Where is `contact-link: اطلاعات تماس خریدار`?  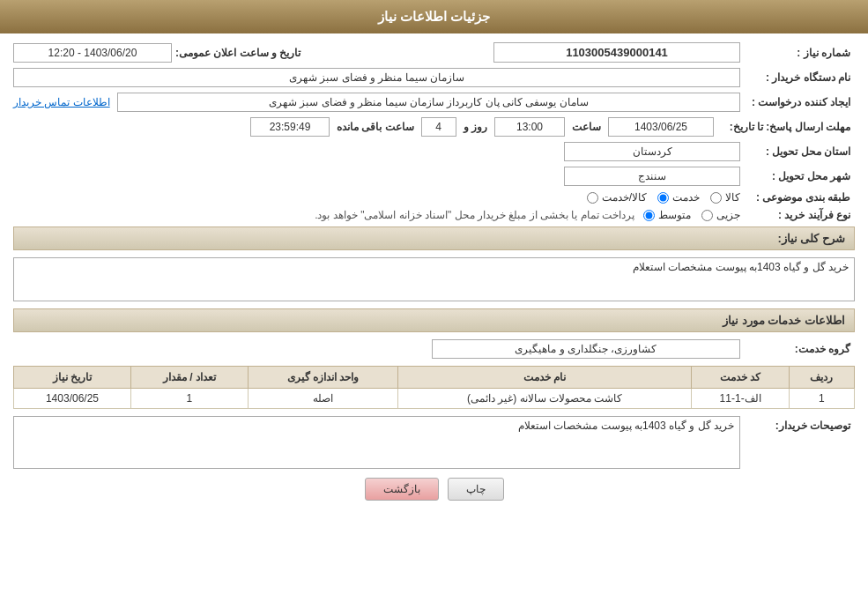 contact-link: اطلاعات تماس خریدار is located at coordinates (62, 102).